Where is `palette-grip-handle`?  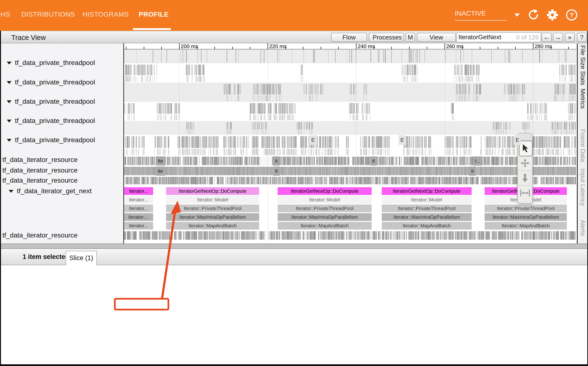
palette-grip-handle is located at coordinates (525, 137).